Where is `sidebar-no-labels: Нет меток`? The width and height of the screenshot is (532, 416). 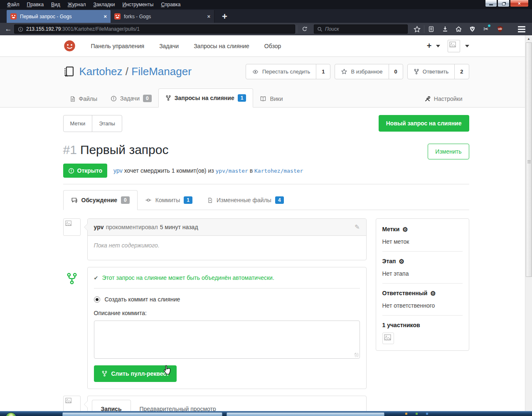
sidebar-no-labels: Нет меток is located at coordinates (422, 242).